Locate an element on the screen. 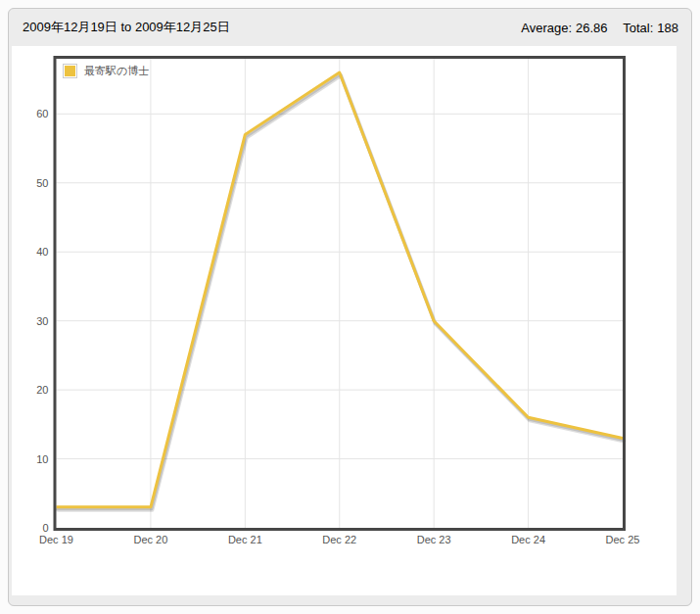  x-tick-label: Dec 21 is located at coordinates (245, 540).